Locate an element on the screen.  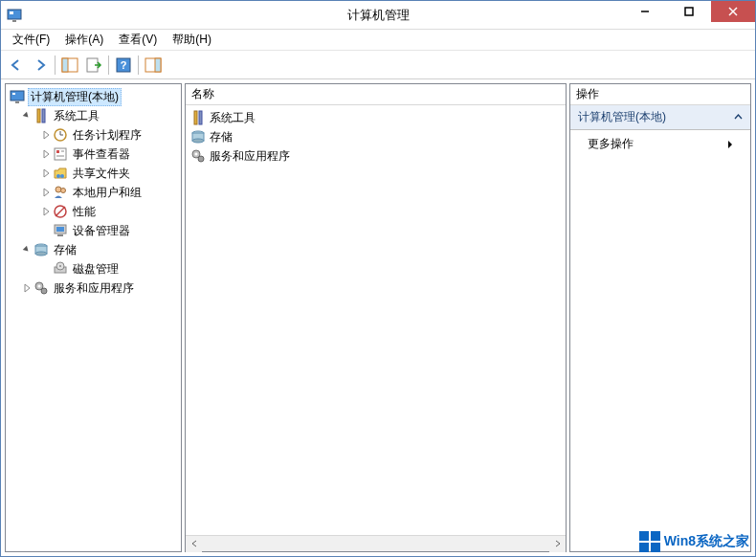
actions-header-label: 操作 is located at coordinates (588, 94).